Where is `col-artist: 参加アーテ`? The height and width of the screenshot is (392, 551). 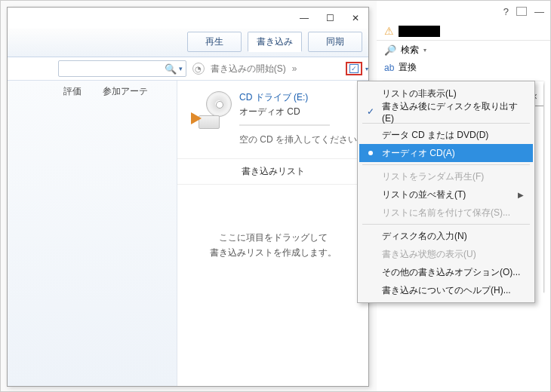 col-artist: 参加アーテ is located at coordinates (125, 92).